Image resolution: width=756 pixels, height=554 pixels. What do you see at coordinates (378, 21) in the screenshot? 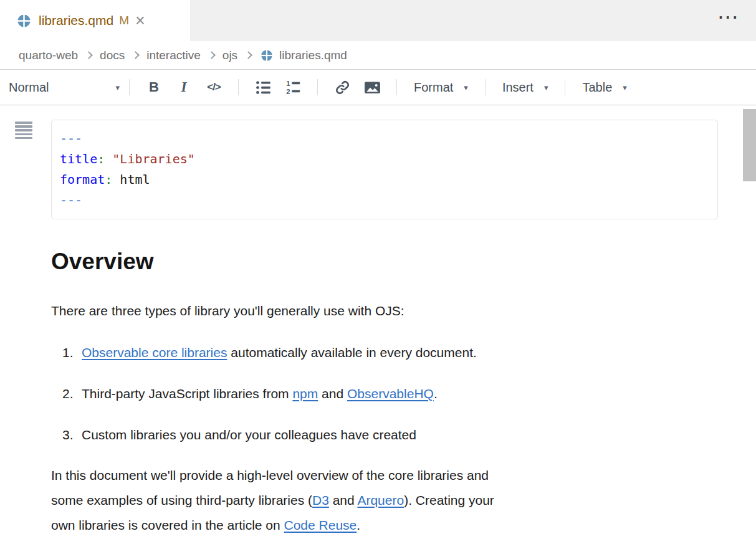
I see `tab-bar: libraries.qmd M × ···` at bounding box center [378, 21].